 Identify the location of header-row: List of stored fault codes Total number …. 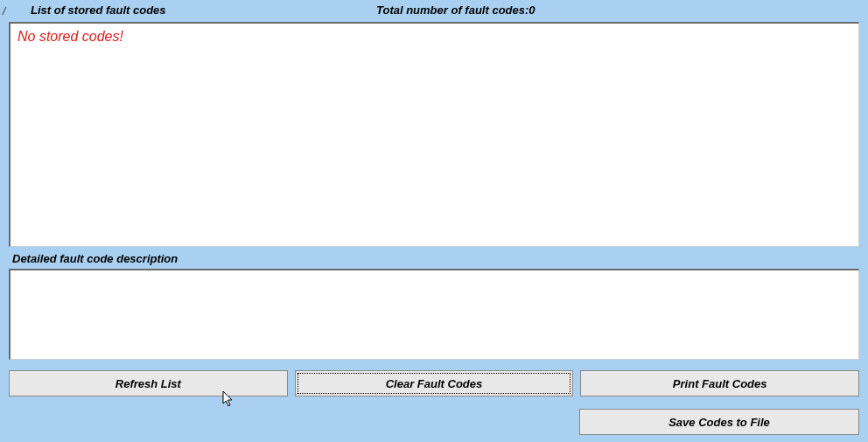
(434, 11).